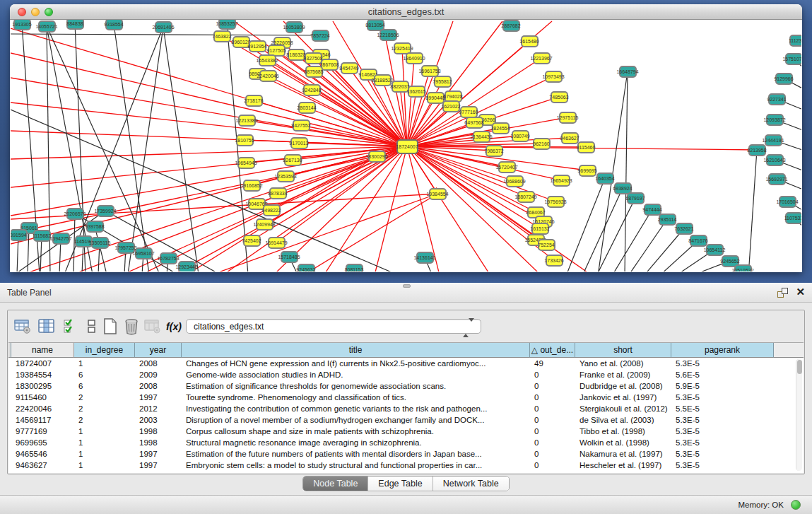  Describe the element at coordinates (286, 177) in the screenshot. I see `graph-node: 12353593` at that location.